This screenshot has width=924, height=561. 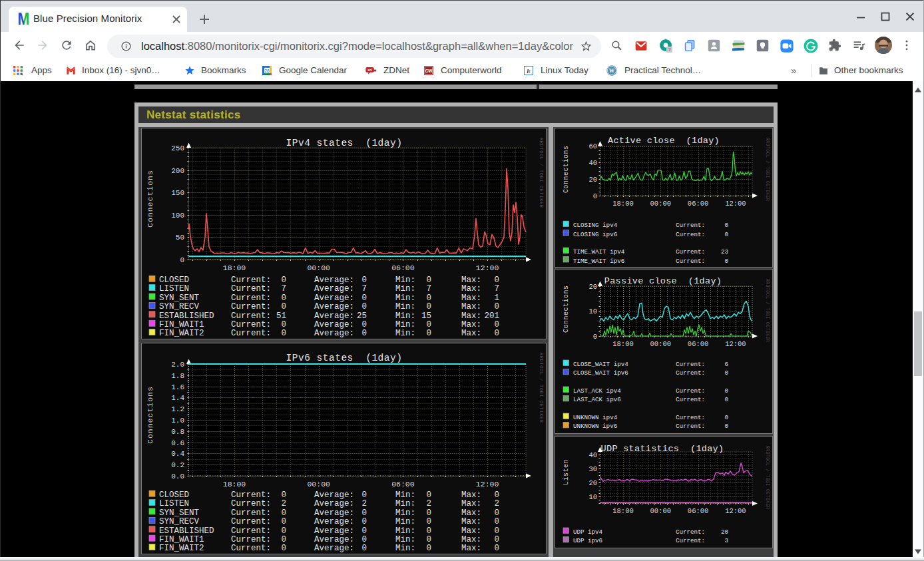 What do you see at coordinates (595, 234) in the screenshot?
I see `svg-text: CLOSING ipv6` at bounding box center [595, 234].